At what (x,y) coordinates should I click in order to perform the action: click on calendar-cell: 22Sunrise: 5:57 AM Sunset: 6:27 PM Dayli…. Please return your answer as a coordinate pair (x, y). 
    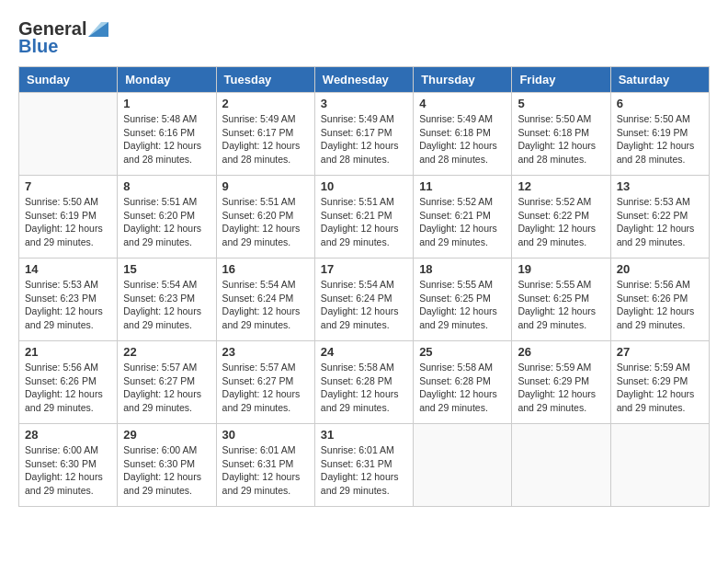
    Looking at the image, I should click on (167, 383).